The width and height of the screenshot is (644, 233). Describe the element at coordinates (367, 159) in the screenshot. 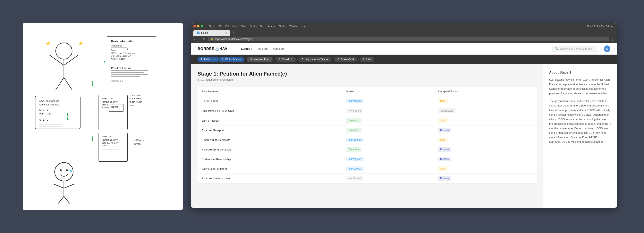

I see `table-row: Evidence of RelationshipIn ProgressRicar…` at that location.